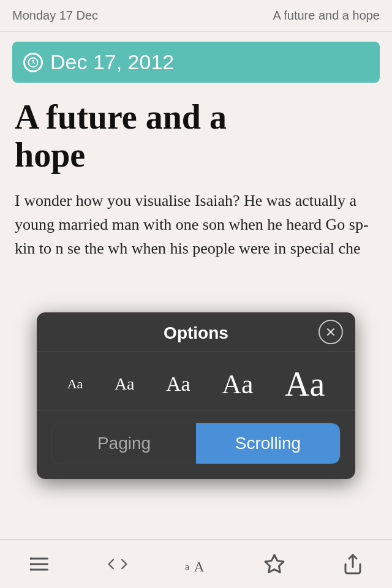  I want to click on list-button, so click(39, 564).